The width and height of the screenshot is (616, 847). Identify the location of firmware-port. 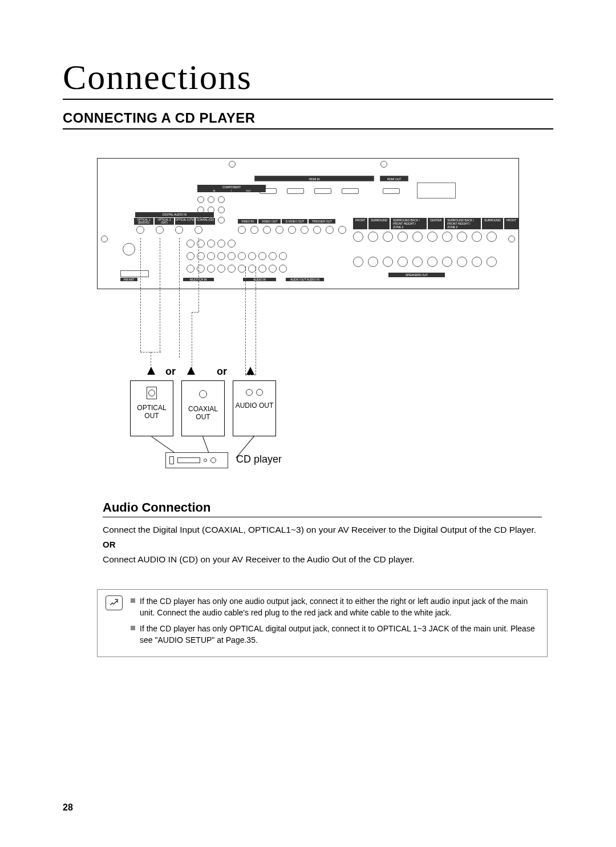
(436, 191).